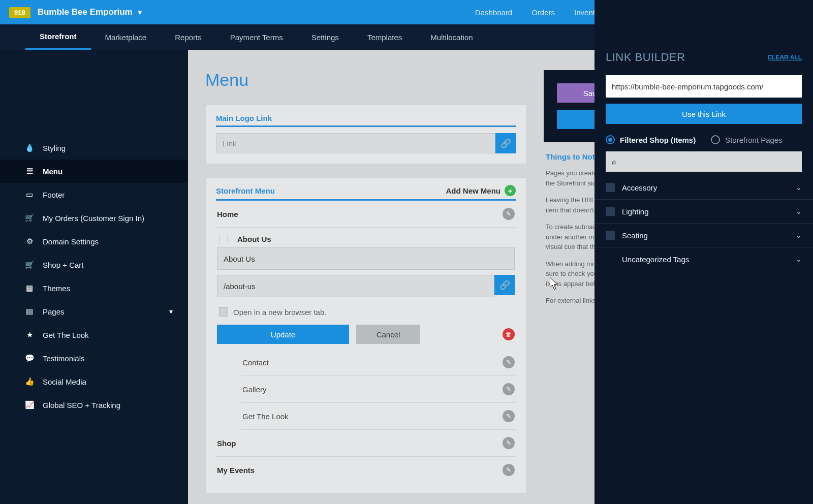  Describe the element at coordinates (140, 12) in the screenshot. I see `chevron-down-icon: ▼` at that location.